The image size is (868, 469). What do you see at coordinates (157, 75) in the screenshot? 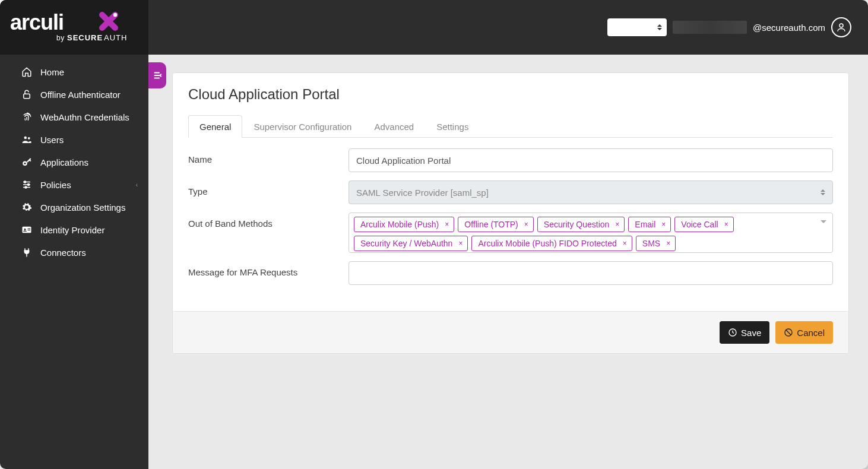
I see `collapse-icon` at bounding box center [157, 75].